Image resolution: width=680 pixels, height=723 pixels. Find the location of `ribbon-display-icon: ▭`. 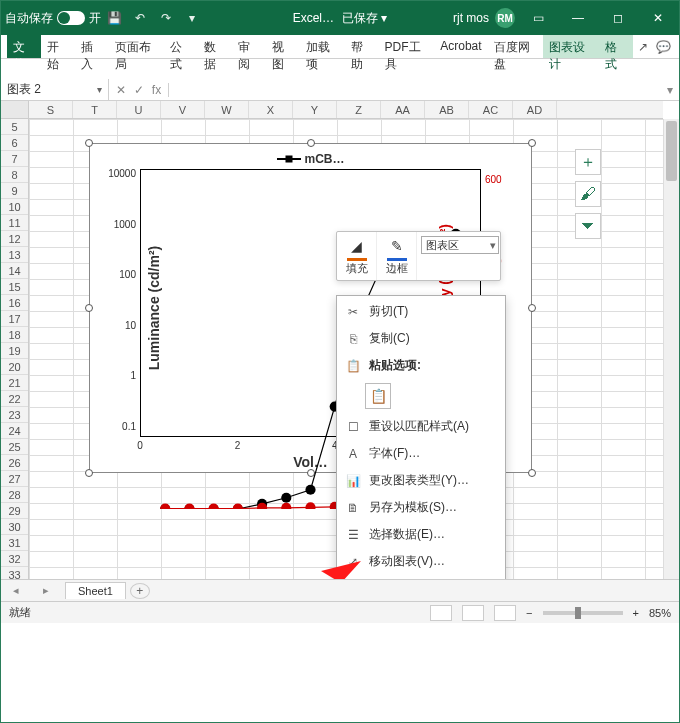

ribbon-display-icon: ▭ is located at coordinates (538, 18).